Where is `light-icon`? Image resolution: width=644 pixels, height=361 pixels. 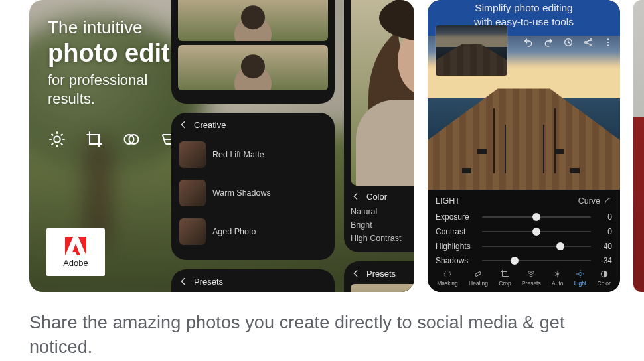 light-icon is located at coordinates (580, 274).